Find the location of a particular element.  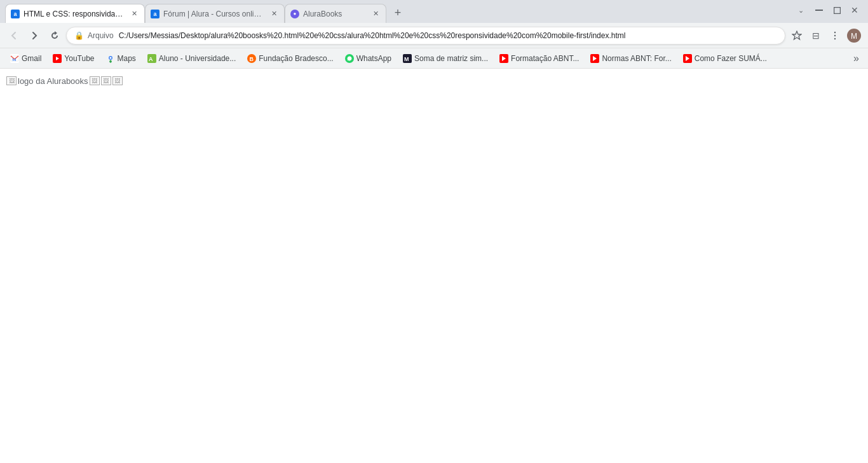

tab-favicon-1: a is located at coordinates (15, 14).